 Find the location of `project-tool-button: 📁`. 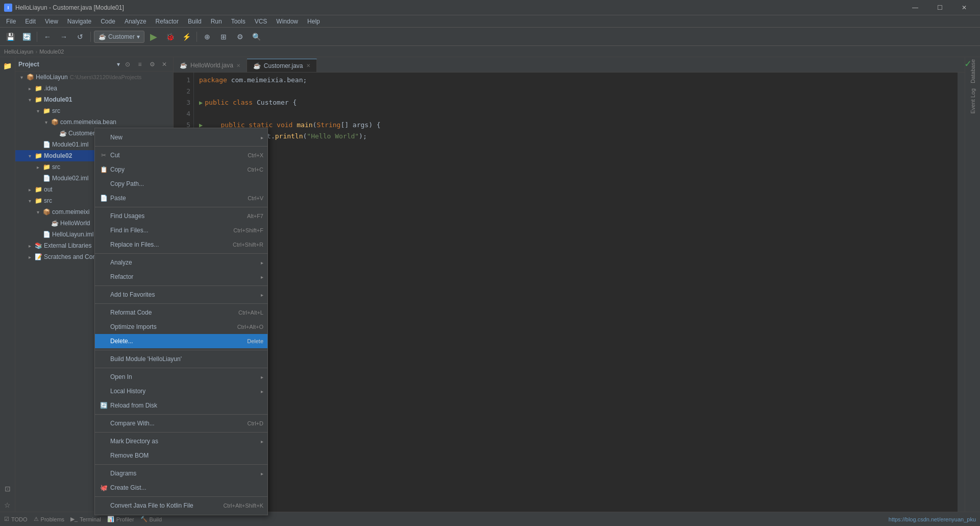

project-tool-button: 📁 is located at coordinates (8, 66).